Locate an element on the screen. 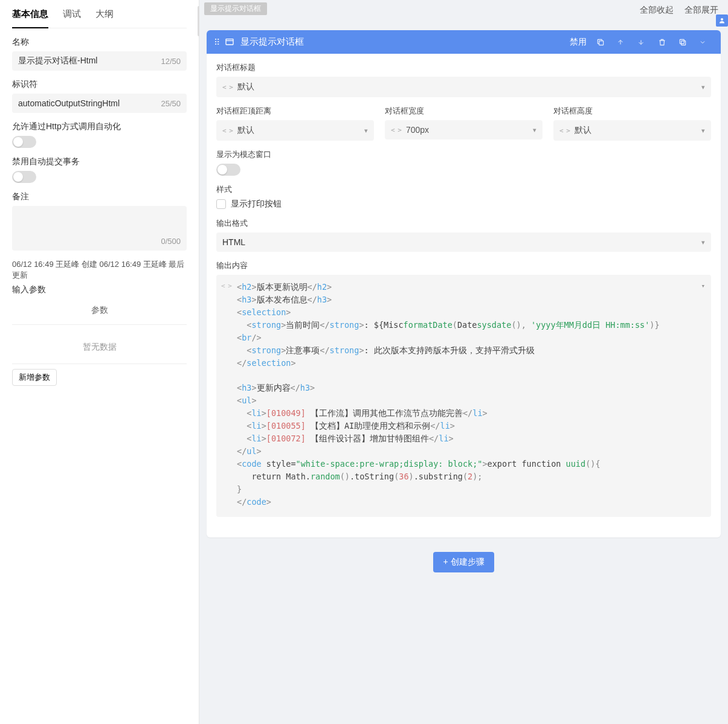  ident-label: 标识符 is located at coordinates (99, 85).